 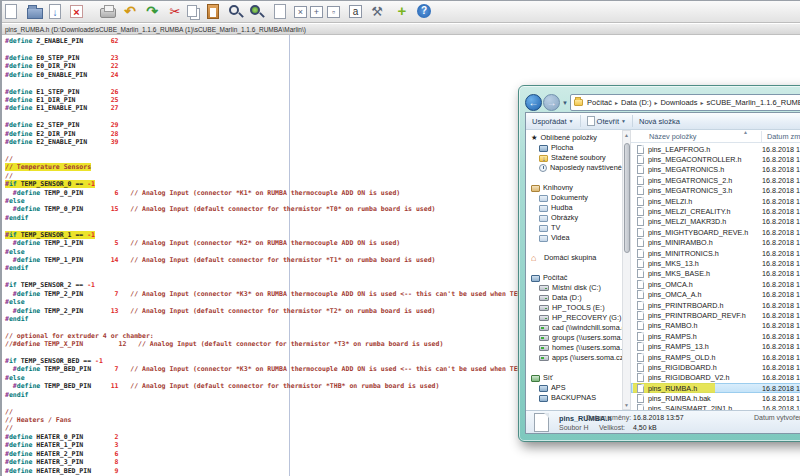 I want to click on program-settings-icon: ⚒, so click(x=377, y=12).